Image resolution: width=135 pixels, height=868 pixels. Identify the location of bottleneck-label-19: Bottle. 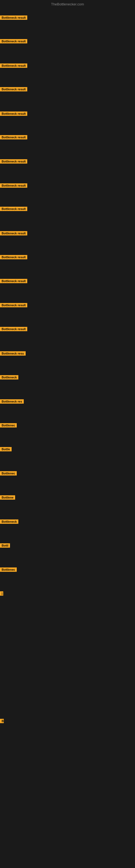
(6, 450).